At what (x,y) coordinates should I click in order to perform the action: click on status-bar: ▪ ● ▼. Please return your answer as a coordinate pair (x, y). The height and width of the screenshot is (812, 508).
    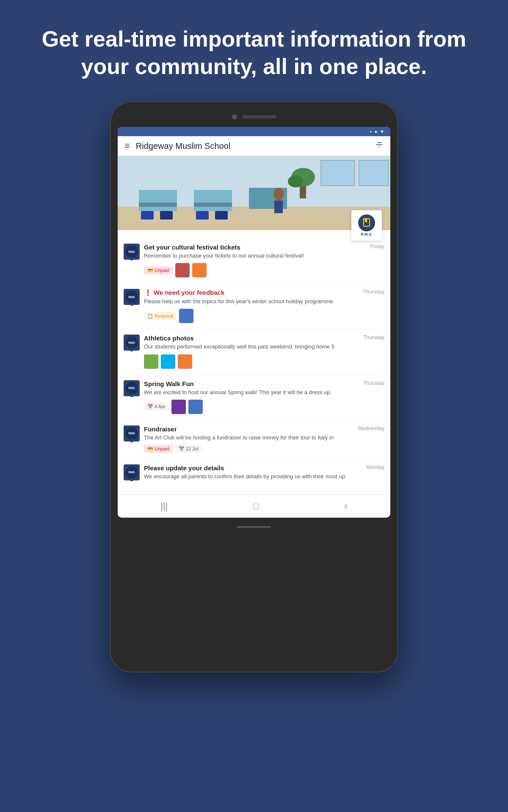
    Looking at the image, I should click on (254, 132).